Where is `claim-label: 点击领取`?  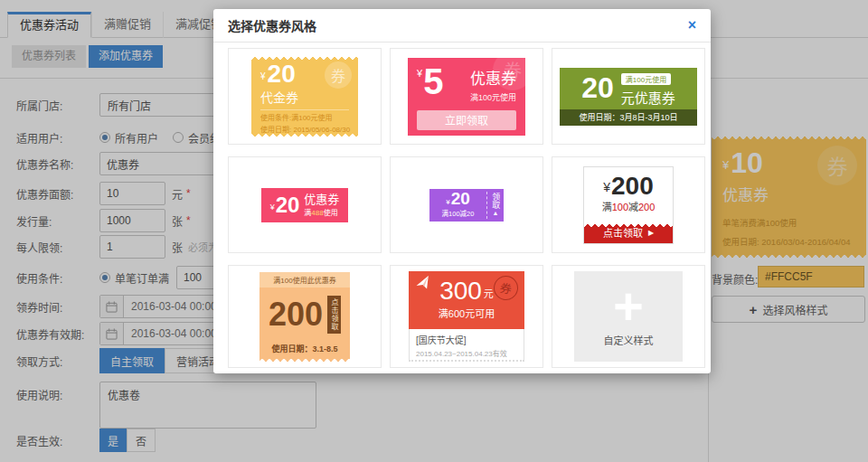 claim-label: 点击领取 is located at coordinates (623, 232).